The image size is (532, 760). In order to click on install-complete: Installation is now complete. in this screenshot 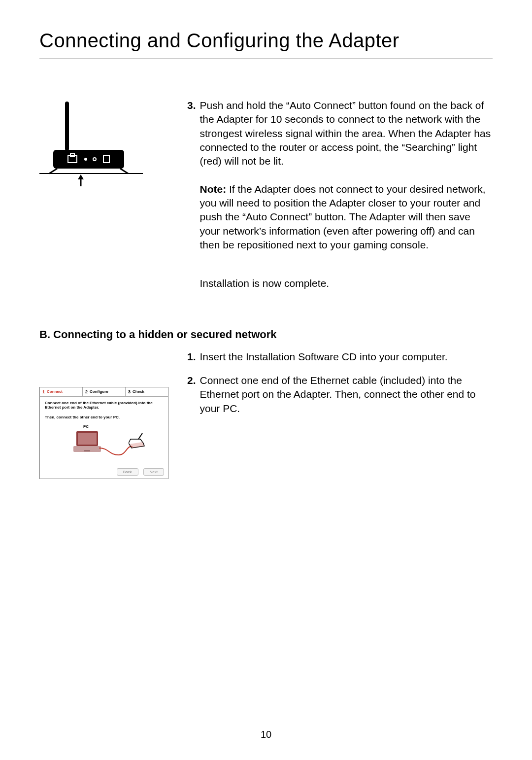, I will do `click(346, 283)`.